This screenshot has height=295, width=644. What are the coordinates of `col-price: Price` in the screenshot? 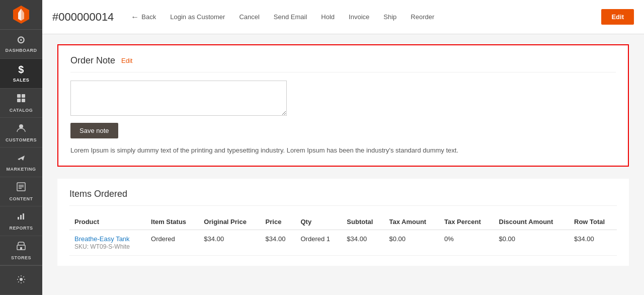 It's located at (278, 222).